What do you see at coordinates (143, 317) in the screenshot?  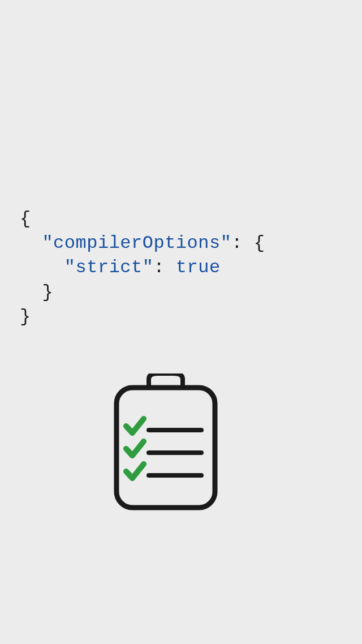 I see `code-line-5: }` at bounding box center [143, 317].